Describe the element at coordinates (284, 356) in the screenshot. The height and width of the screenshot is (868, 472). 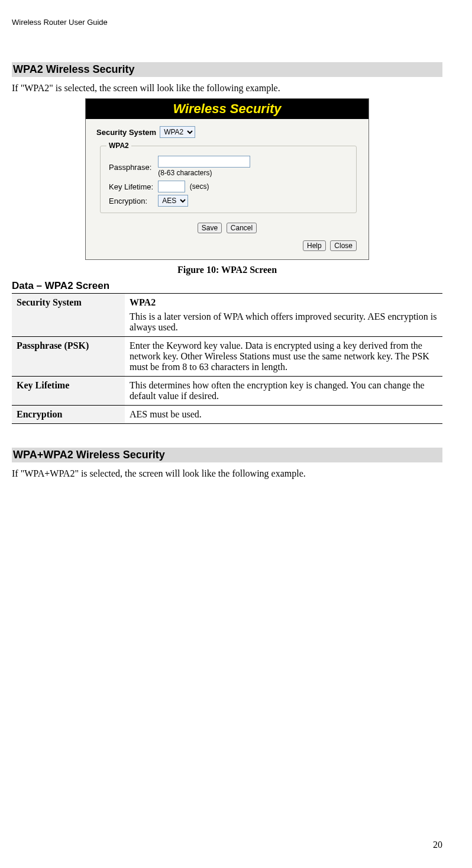
I see `cell-body: Enter the Keyword key value. Data is enc…` at that location.